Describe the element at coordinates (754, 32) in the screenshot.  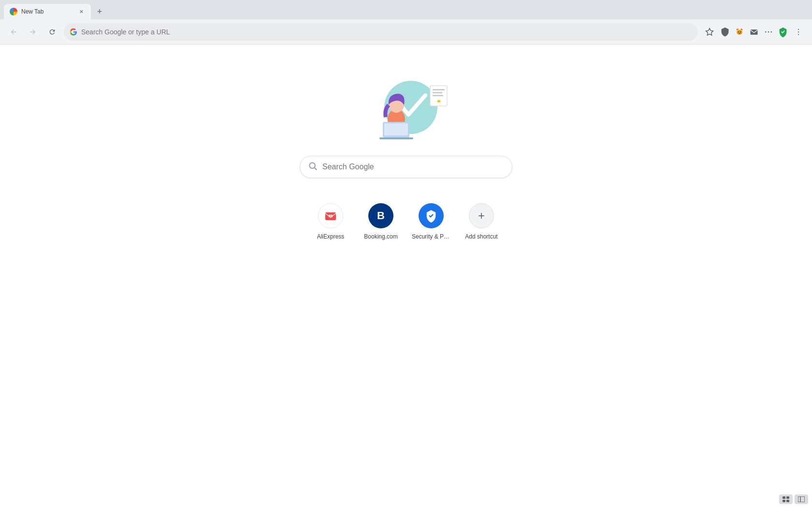
I see `extension-3-icon` at that location.